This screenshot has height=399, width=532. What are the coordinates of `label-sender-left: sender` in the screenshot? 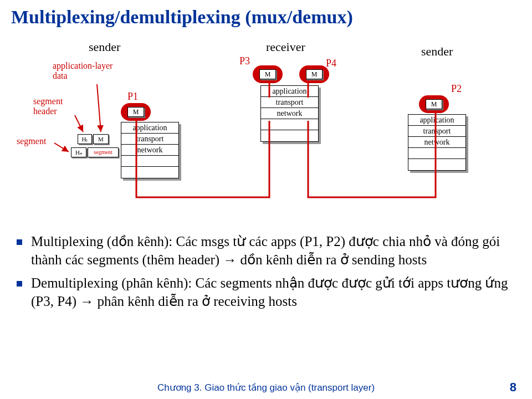 It's located at (104, 47).